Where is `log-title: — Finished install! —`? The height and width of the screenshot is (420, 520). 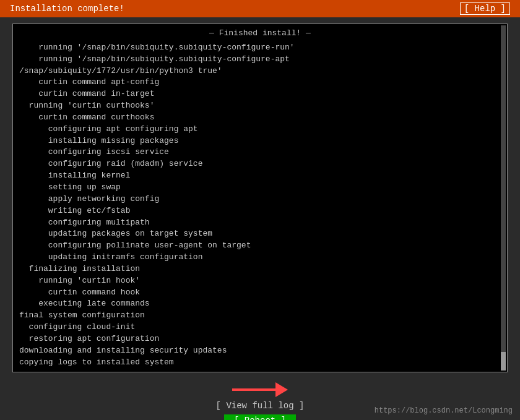 log-title: — Finished install! — is located at coordinates (260, 33).